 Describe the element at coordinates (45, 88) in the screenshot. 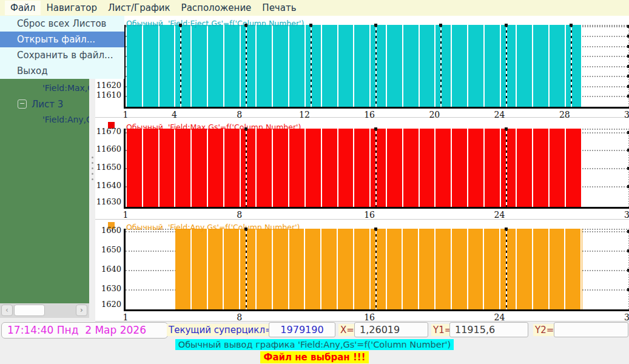

I see `tree-item-field-max: 'Field:Max,Gs'` at that location.